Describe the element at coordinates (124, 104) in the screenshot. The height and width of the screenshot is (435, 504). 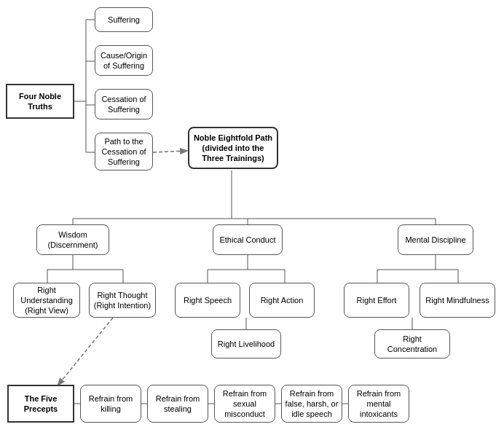
I see `cessation-box: Cessation of Suffering` at that location.